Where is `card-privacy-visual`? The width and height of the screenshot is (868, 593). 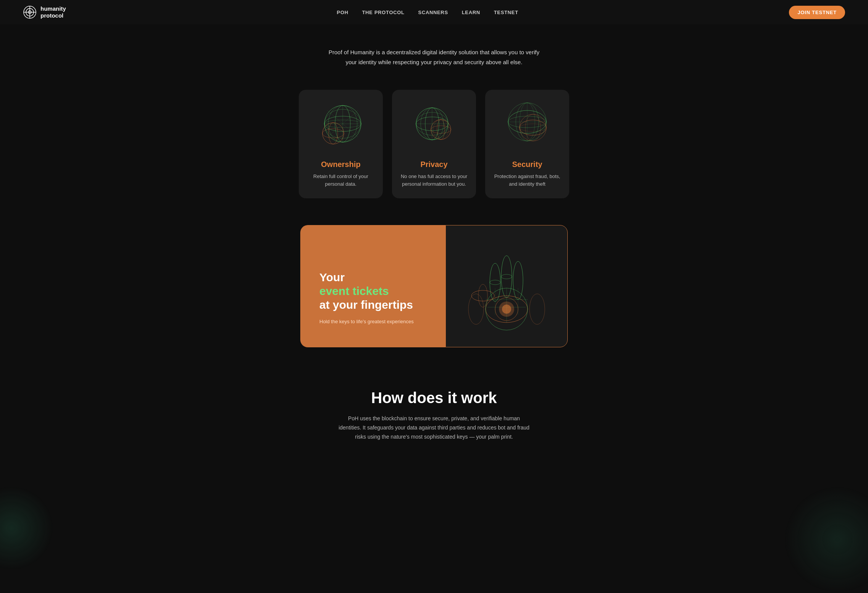 card-privacy-visual is located at coordinates (434, 126).